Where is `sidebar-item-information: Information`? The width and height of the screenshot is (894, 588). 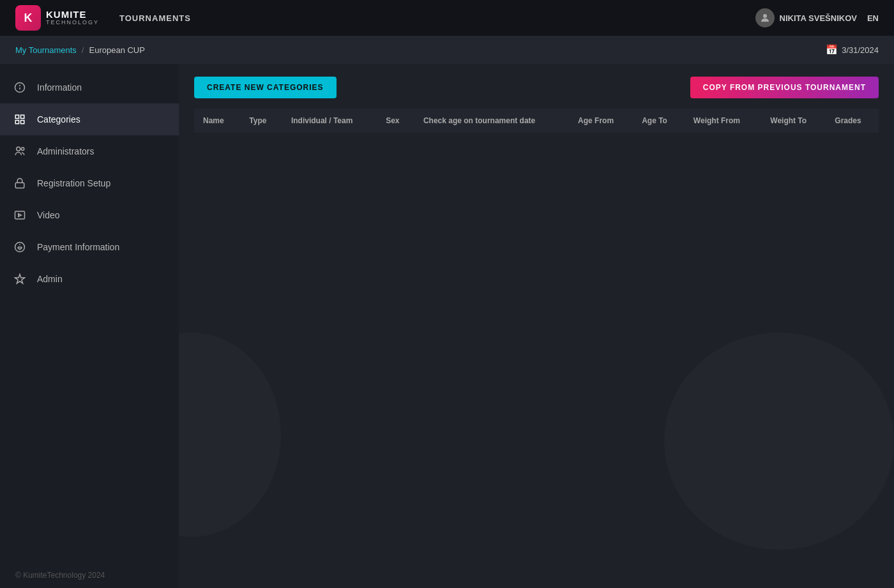 sidebar-item-information: Information is located at coordinates (89, 87).